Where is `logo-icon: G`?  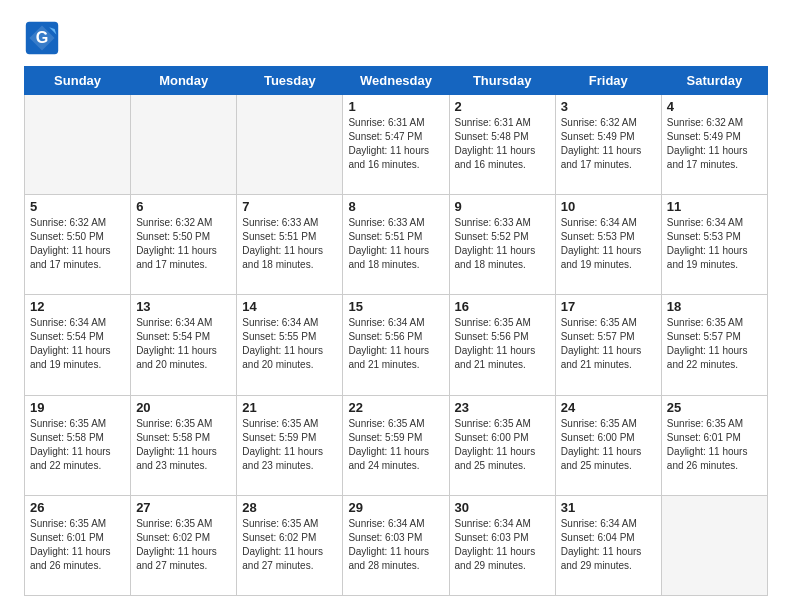
logo-icon: G is located at coordinates (42, 38).